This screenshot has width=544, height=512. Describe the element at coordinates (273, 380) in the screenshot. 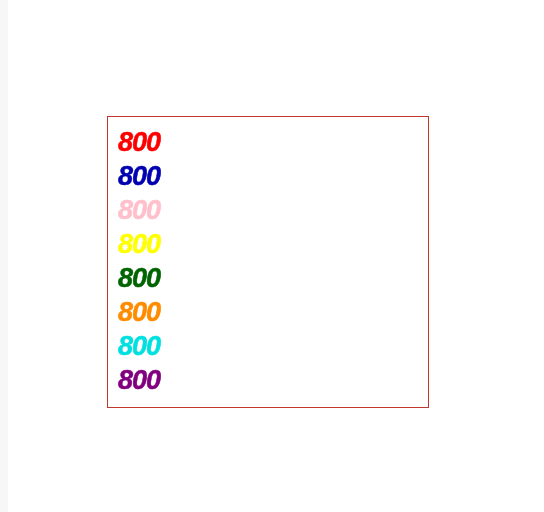

I see `text-line-purple: 800` at that location.